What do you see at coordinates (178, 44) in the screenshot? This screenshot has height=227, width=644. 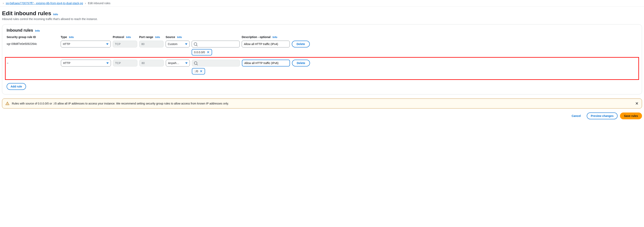 I see `rule-source-mode-select: Custom` at bounding box center [178, 44].